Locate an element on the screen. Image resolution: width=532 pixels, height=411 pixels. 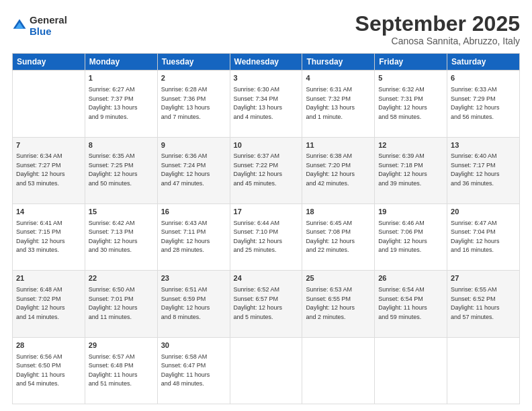
day-number: 8 is located at coordinates (121, 146).